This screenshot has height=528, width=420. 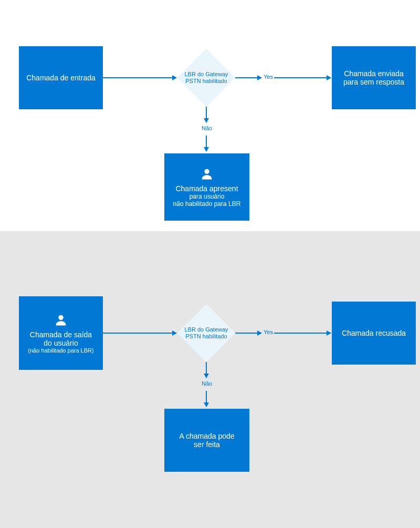 What do you see at coordinates (61, 335) in the screenshot?
I see `node-label: Chamada de saída` at bounding box center [61, 335].